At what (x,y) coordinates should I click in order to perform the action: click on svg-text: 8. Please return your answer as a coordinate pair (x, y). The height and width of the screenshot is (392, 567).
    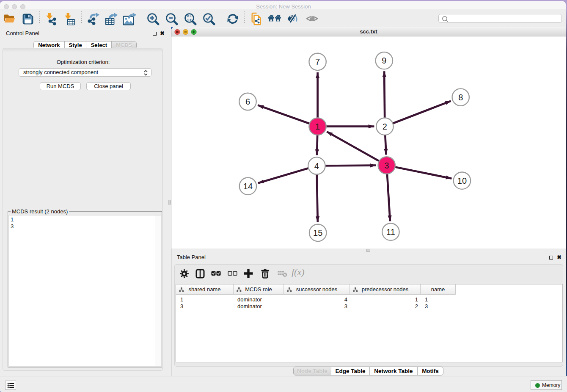
    Looking at the image, I should click on (460, 97).